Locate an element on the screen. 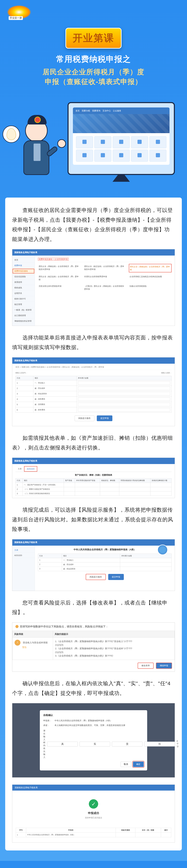 This screenshot has width=187, height=868. speech-bubble is located at coordinates (11, 134).